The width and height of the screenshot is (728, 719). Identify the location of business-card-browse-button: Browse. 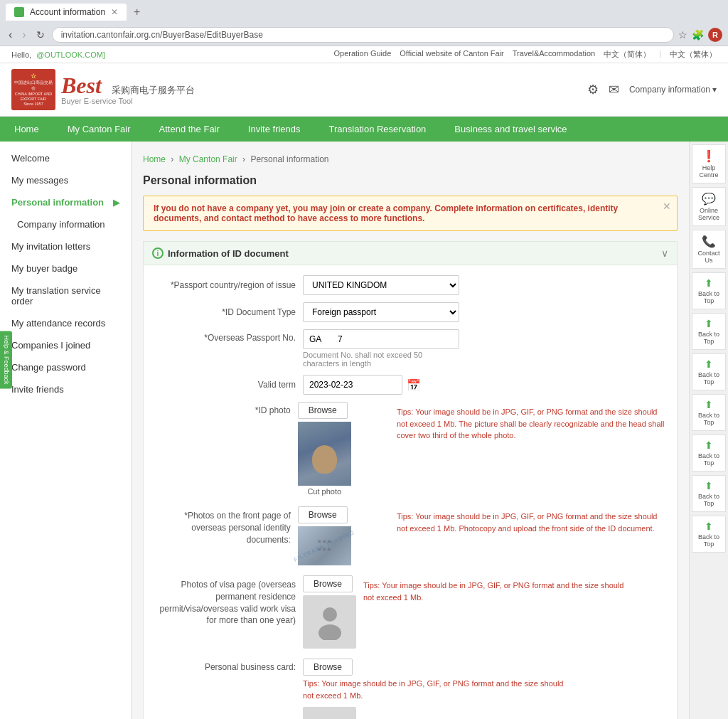
(328, 667).